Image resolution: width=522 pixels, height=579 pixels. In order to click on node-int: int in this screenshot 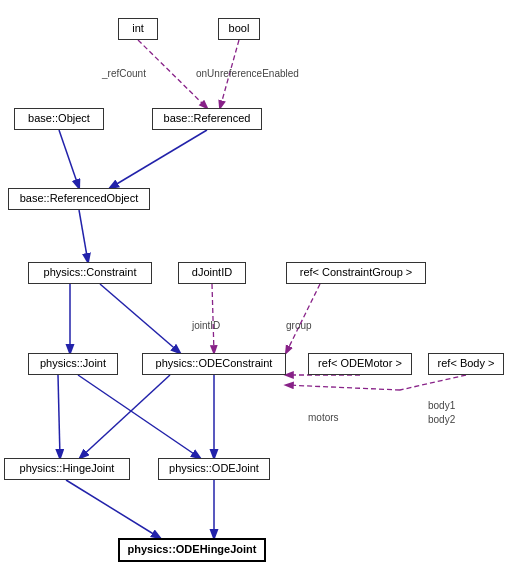, I will do `click(138, 29)`.